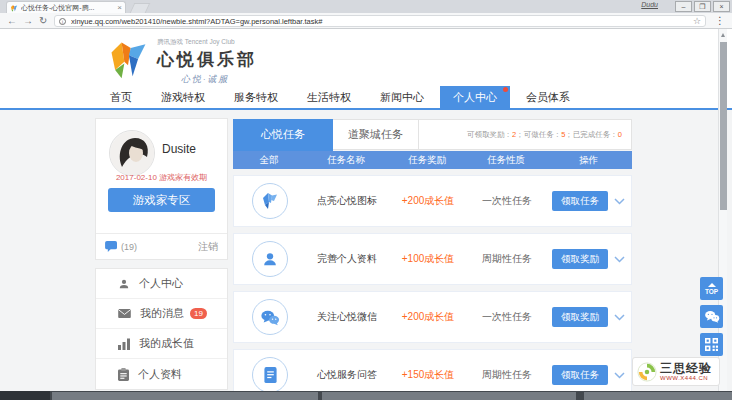  I want to click on nav-item-service-privilege: 服务特权, so click(256, 97).